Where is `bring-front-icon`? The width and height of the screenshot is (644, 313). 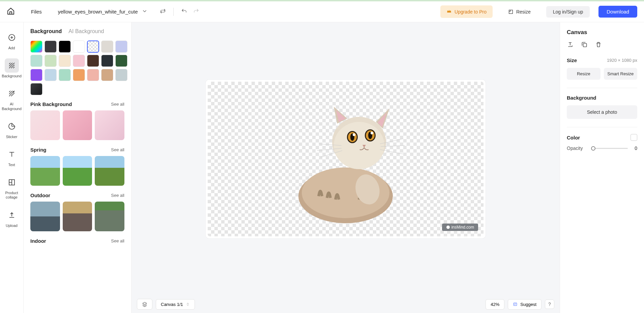 bring-front-icon is located at coordinates (570, 45).